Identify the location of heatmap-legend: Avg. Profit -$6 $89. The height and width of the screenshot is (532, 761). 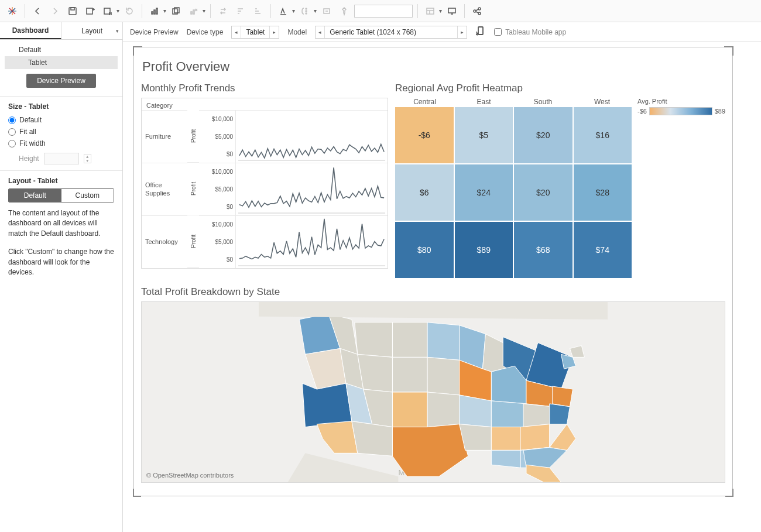
(681, 188).